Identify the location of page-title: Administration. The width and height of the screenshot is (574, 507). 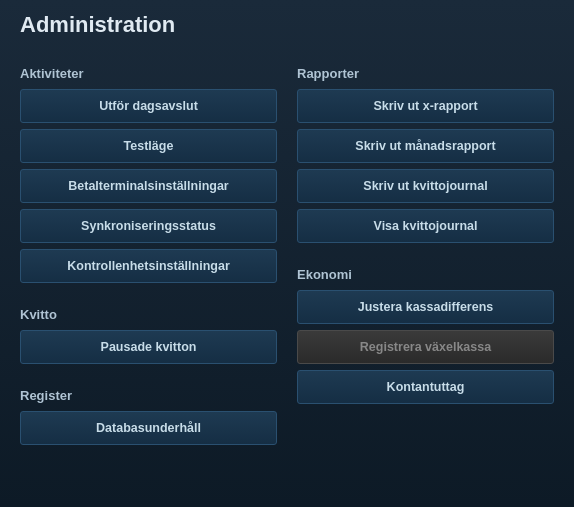
(287, 28).